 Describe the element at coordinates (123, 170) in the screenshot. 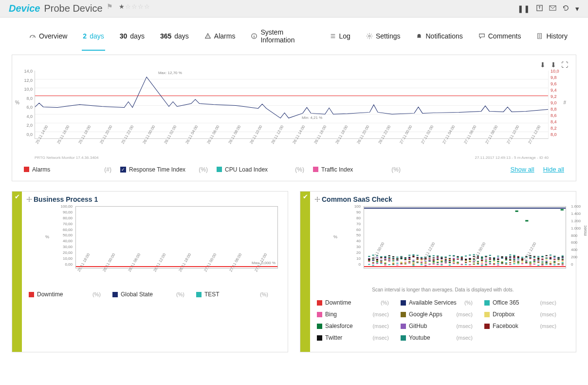

I see `legend-checkbox: ✓` at that location.